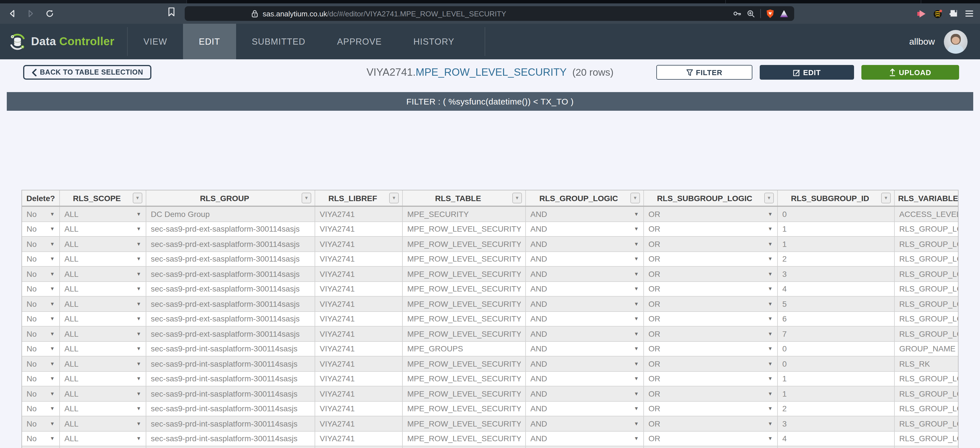  Describe the element at coordinates (836, 333) in the screenshot. I see `cell-subgroup_id: 7` at that location.